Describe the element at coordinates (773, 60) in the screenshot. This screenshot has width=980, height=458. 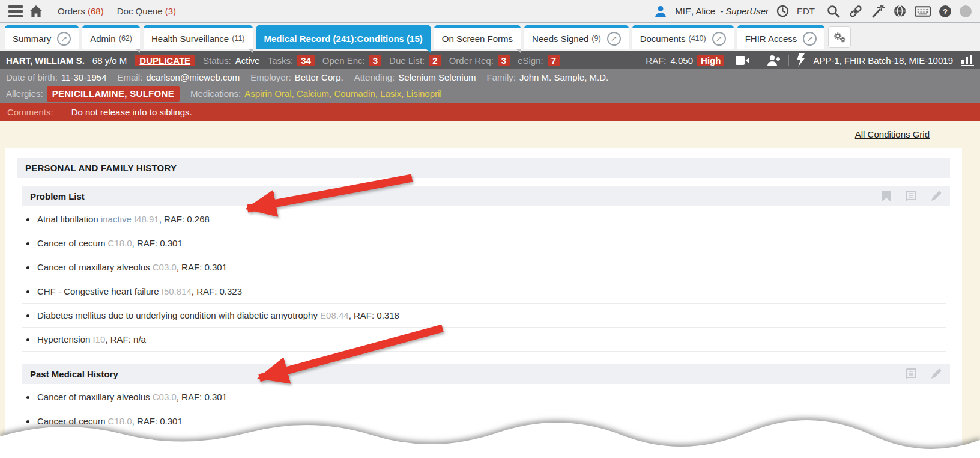
I see `add-person-icon` at that location.